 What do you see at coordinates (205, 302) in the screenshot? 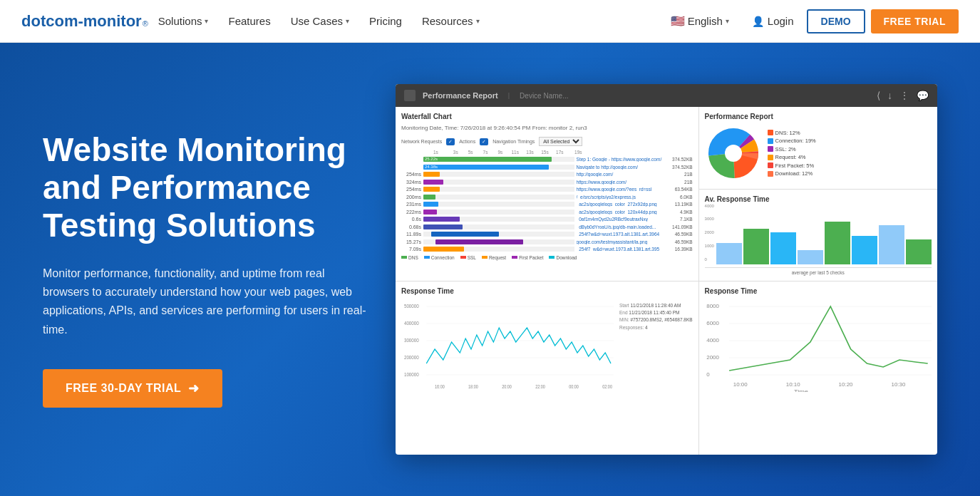
I see `hero-description: Monitor performance, functionality, and …` at bounding box center [205, 302].